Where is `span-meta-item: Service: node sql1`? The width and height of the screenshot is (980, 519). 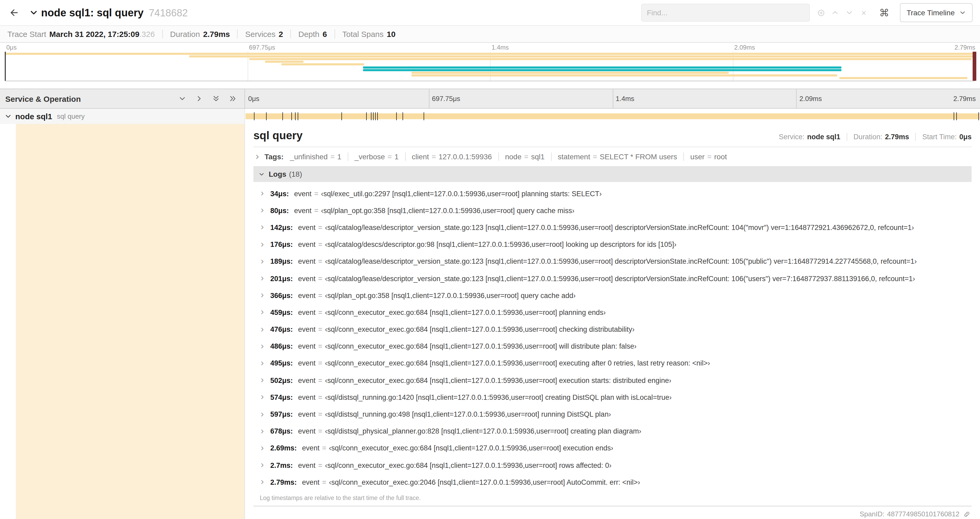 span-meta-item: Service: node sql1 is located at coordinates (810, 137).